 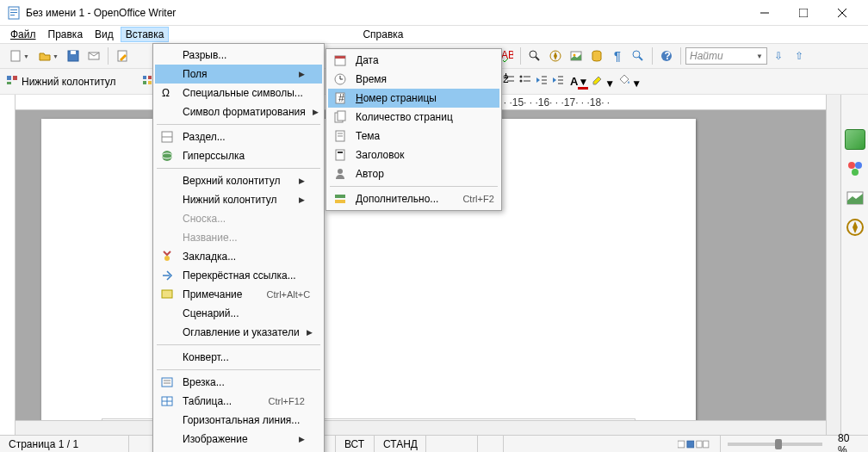 What do you see at coordinates (413, 98) in the screenshot?
I see `field-page-number: #ННомер страницыомер страницы` at bounding box center [413, 98].